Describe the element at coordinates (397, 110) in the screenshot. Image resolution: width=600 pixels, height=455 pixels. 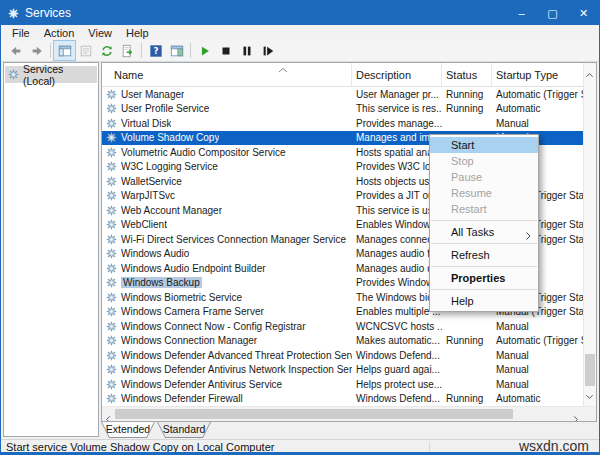
I see `service-description: This service is res...` at that location.